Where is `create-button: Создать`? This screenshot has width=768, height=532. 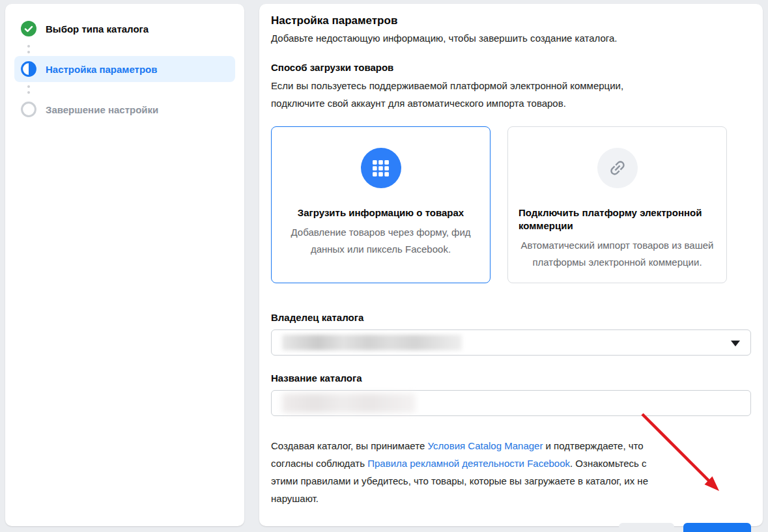
create-button: Создать is located at coordinates (717, 527).